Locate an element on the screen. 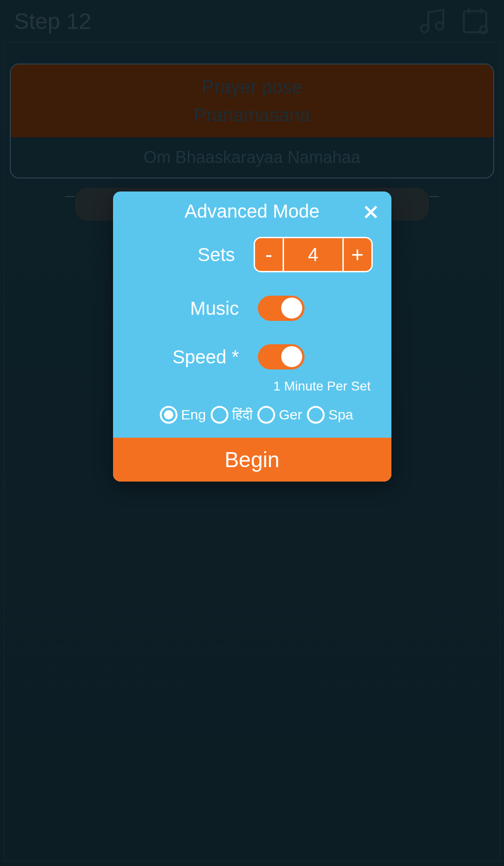 The height and width of the screenshot is (866, 504). speed-toggle is located at coordinates (281, 357).